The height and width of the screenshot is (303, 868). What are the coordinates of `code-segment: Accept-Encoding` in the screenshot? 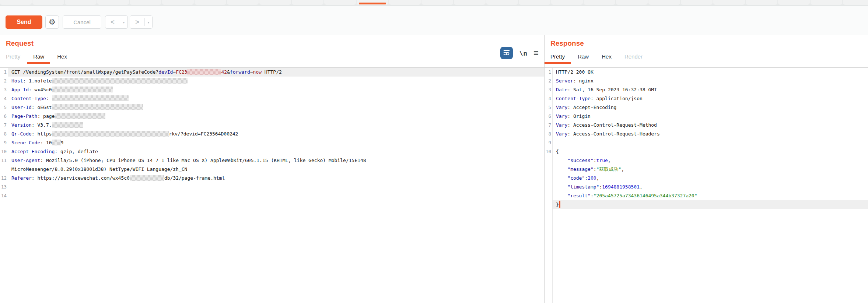 It's located at (33, 152).